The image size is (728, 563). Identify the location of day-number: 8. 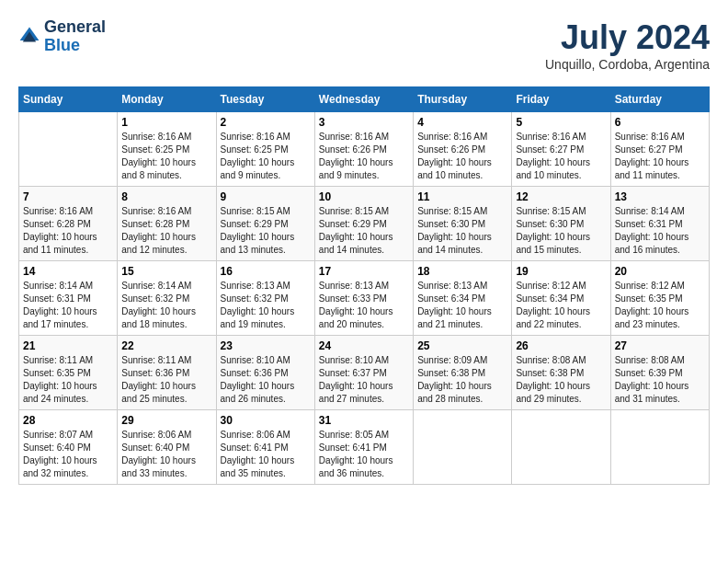
(166, 197).